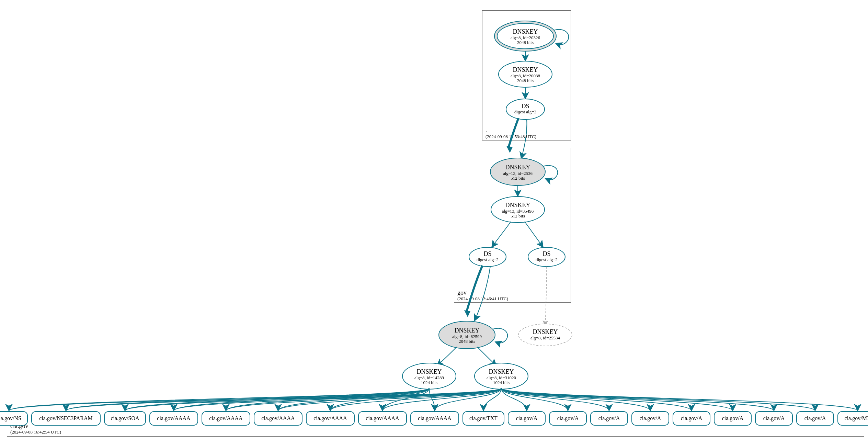 This screenshot has height=439, width=868. What do you see at coordinates (524, 139) in the screenshot?
I see `edge-root-gov-thin` at bounding box center [524, 139].